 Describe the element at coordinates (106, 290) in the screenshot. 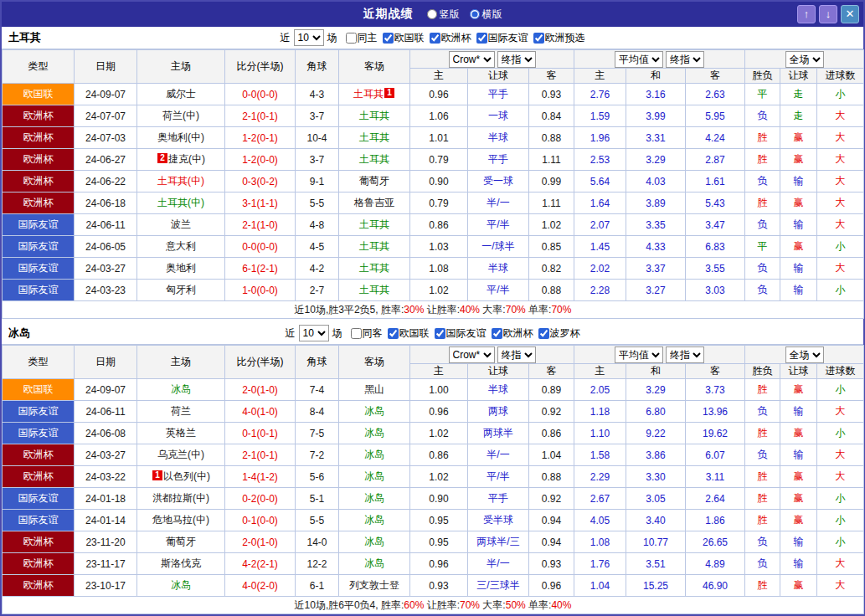

I see `date-cell: 24-03-23` at that location.